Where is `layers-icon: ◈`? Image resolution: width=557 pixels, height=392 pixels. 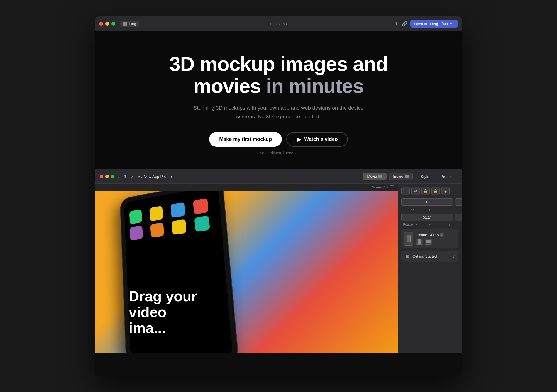
layers-icon: ◈ is located at coordinates (446, 191).